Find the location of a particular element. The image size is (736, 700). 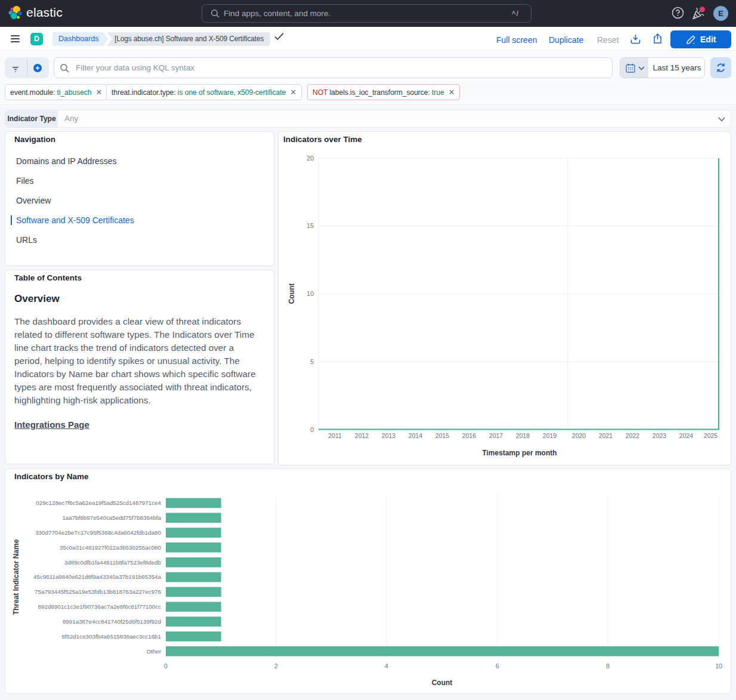

svg-text:8f52d1ce303fb4a6515836aec3cc16: 8f52d1ce303fb4a6515836aec3cc16b1 is located at coordinates (111, 636).